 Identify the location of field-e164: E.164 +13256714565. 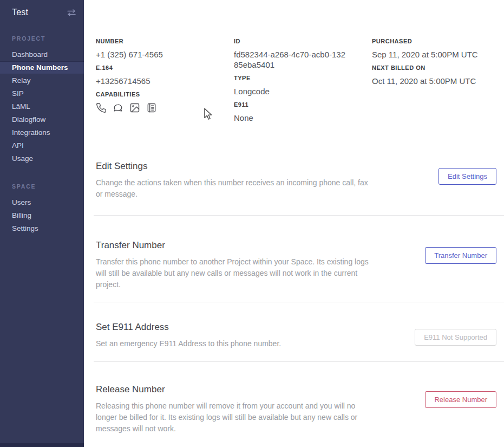
(163, 75).